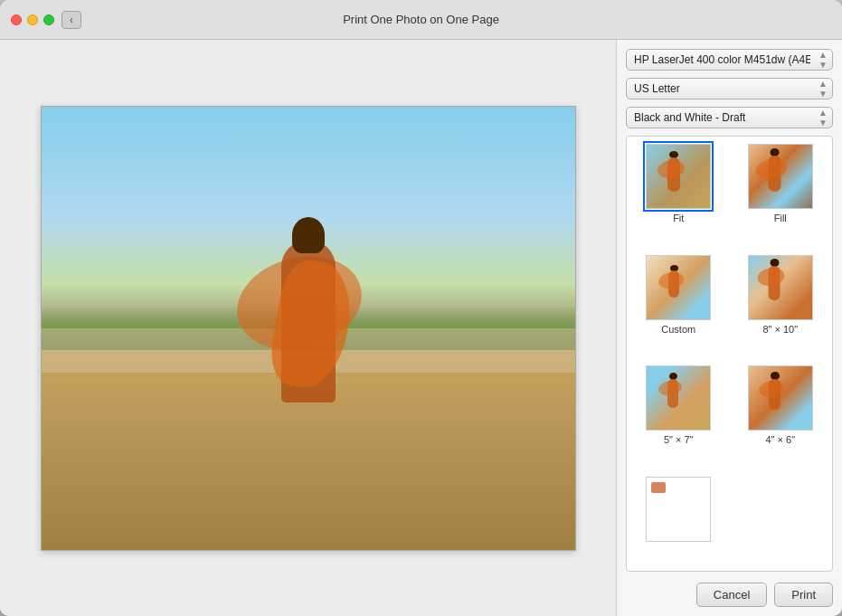 This screenshot has width=842, height=616. What do you see at coordinates (678, 329) in the screenshot?
I see `thumbnail-custom-label: Custom` at bounding box center [678, 329].